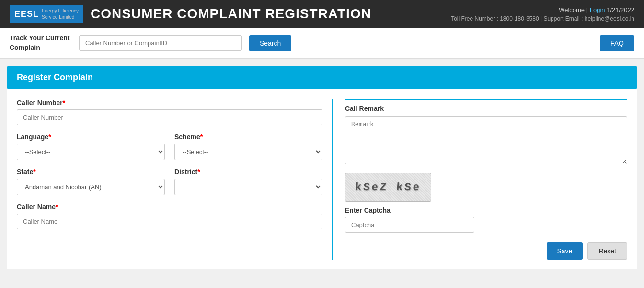 This screenshot has width=644, height=288. Describe the element at coordinates (248, 147) in the screenshot. I see `scheme-group: Scheme* --Select--` at that location.